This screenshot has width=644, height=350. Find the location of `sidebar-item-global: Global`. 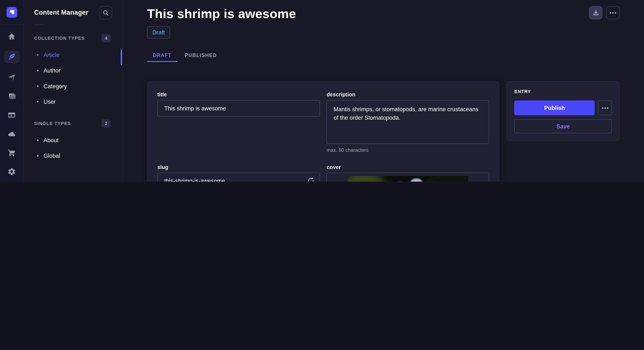

sidebar-item-global: Global is located at coordinates (73, 156).